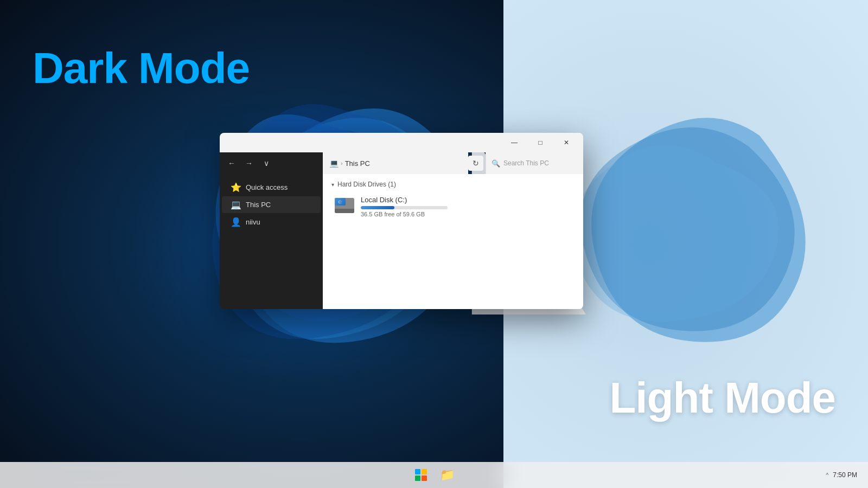 Image resolution: width=868 pixels, height=488 pixels. I want to click on sidebar-item-quick-access: ⭐ Quick access, so click(271, 188).